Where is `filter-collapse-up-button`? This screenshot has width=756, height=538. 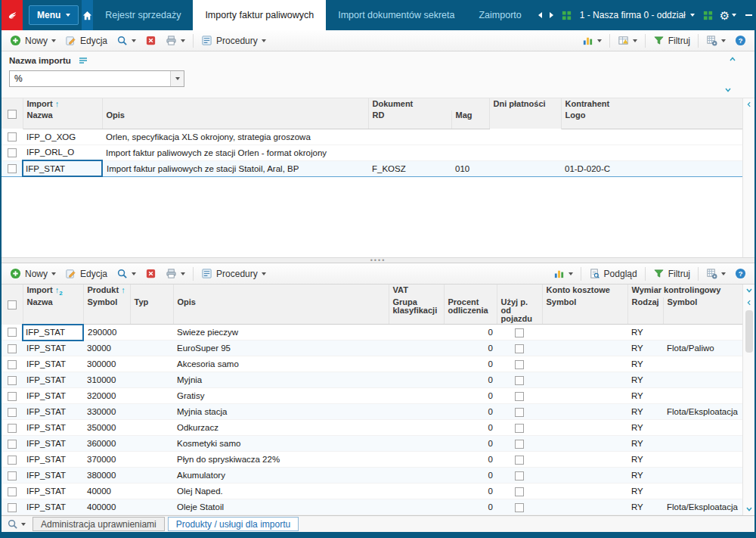
filter-collapse-up-button is located at coordinates (733, 59).